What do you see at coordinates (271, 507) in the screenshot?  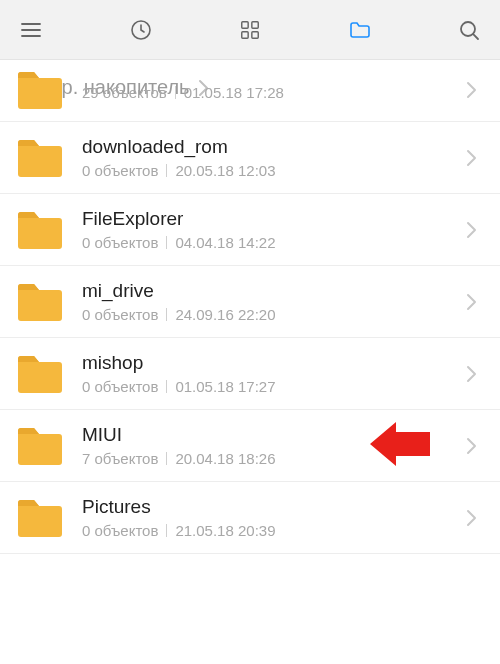 I see `folder-name: Pictures` at bounding box center [271, 507].